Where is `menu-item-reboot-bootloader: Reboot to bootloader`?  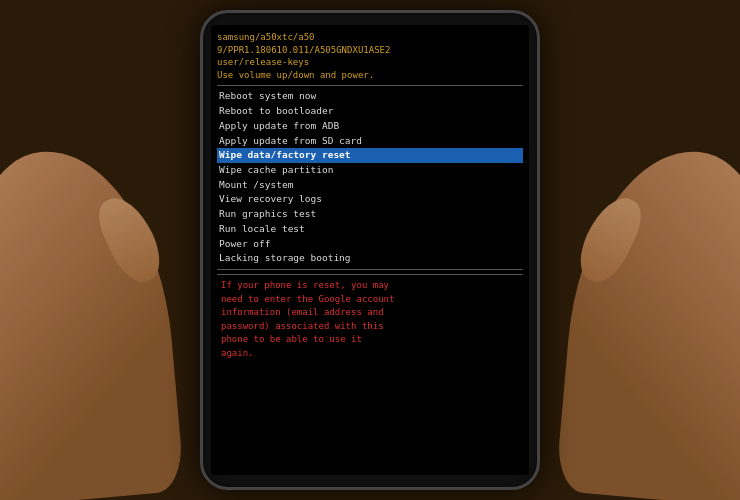 menu-item-reboot-bootloader: Reboot to bootloader is located at coordinates (370, 112).